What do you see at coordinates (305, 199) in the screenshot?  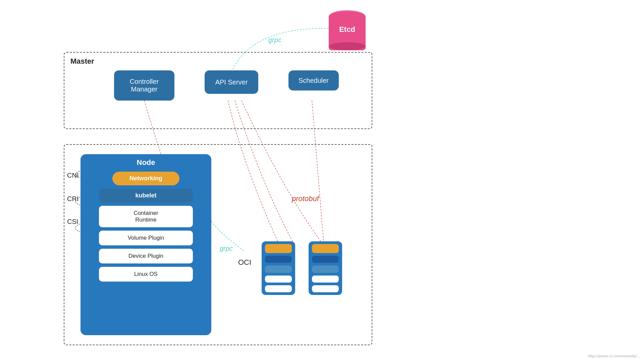 I see `protobuf-label: protobuf` at bounding box center [305, 199].